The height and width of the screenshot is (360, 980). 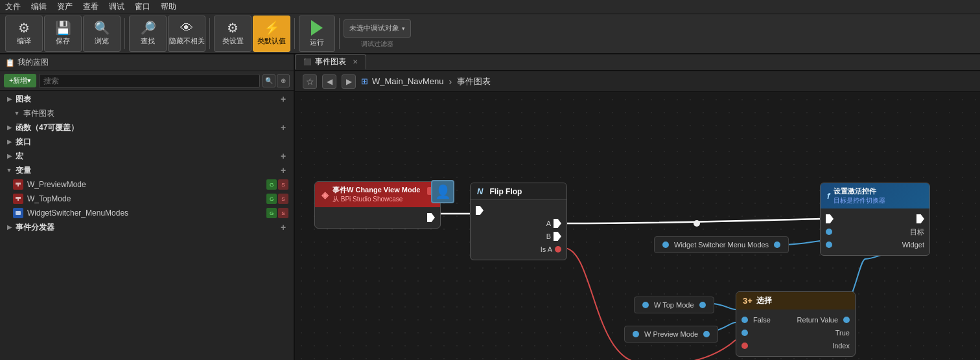 What do you see at coordinates (331, 62) in the screenshot?
I see `event-graph-tab: ⬛ 事件图表 ✕` at bounding box center [331, 62].